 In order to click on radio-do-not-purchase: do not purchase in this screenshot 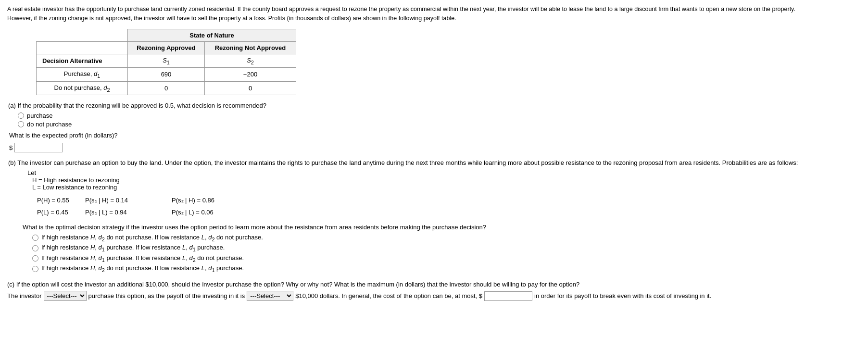, I will do `click(440, 124)`.